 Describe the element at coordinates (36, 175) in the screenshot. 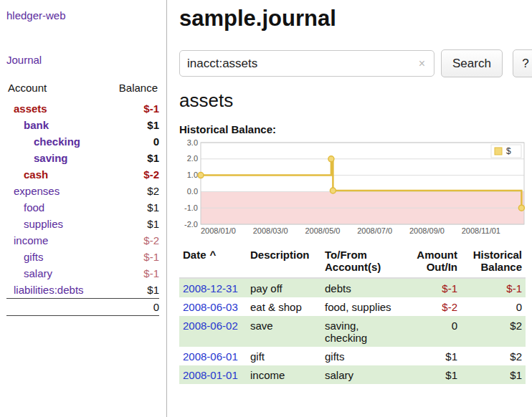

I see `account-link-cash: cash` at that location.